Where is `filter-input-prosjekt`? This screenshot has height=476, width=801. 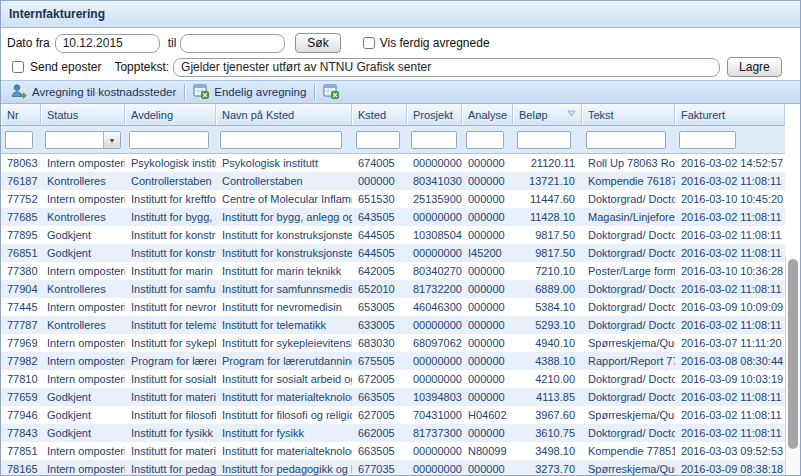
filter-input-prosjekt is located at coordinates (434, 140).